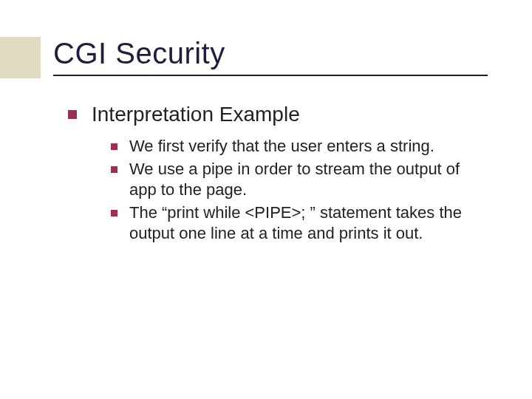  I want to click on sub-item-text: The “print while <PIPE>; ” statement tak…, so click(309, 223).